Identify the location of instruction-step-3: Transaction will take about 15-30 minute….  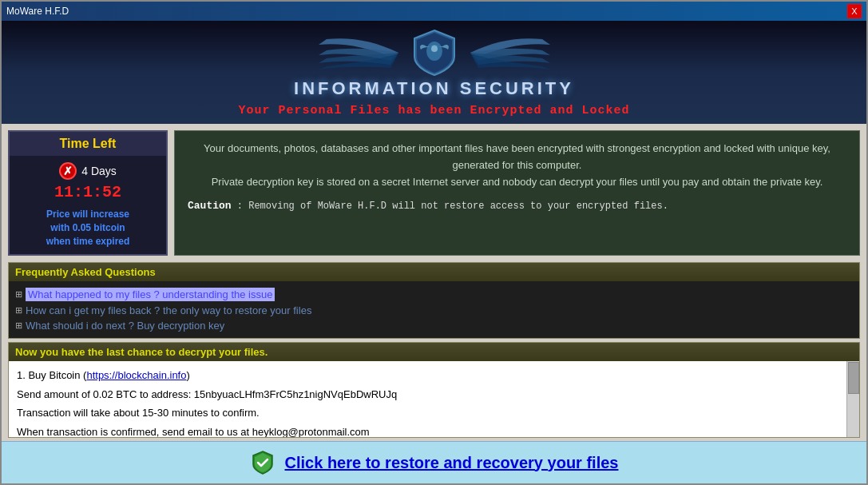
(434, 413).